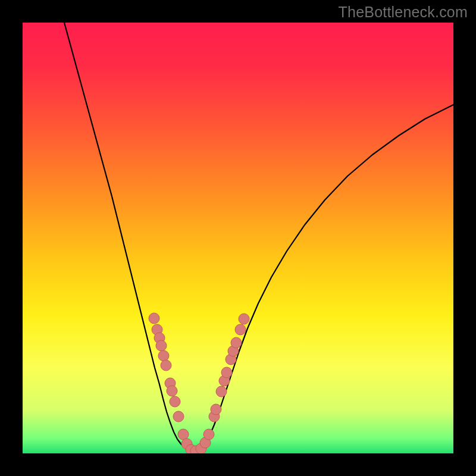 The image size is (476, 476). What do you see at coordinates (403, 12) in the screenshot?
I see `watermark-label: TheBottleneck.com` at bounding box center [403, 12].